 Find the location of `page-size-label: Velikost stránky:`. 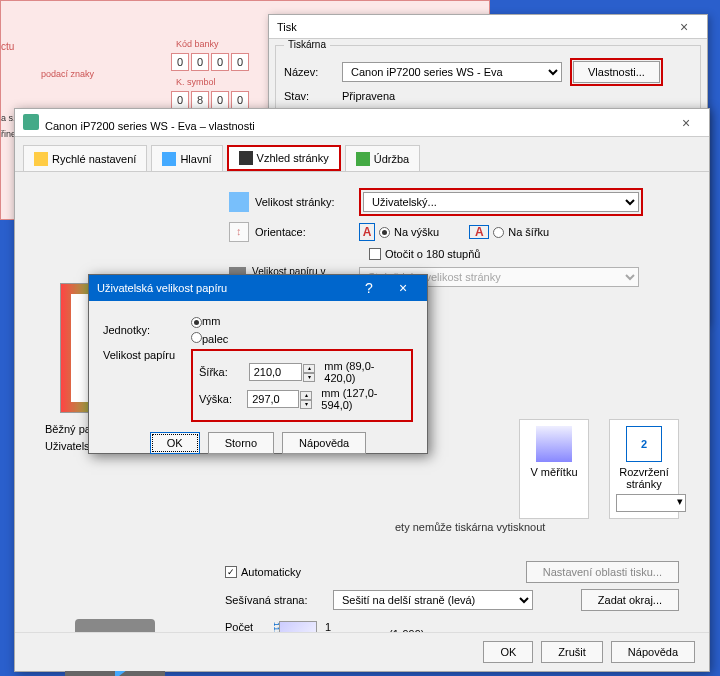

page-size-label: Velikost stránky: is located at coordinates (294, 202).